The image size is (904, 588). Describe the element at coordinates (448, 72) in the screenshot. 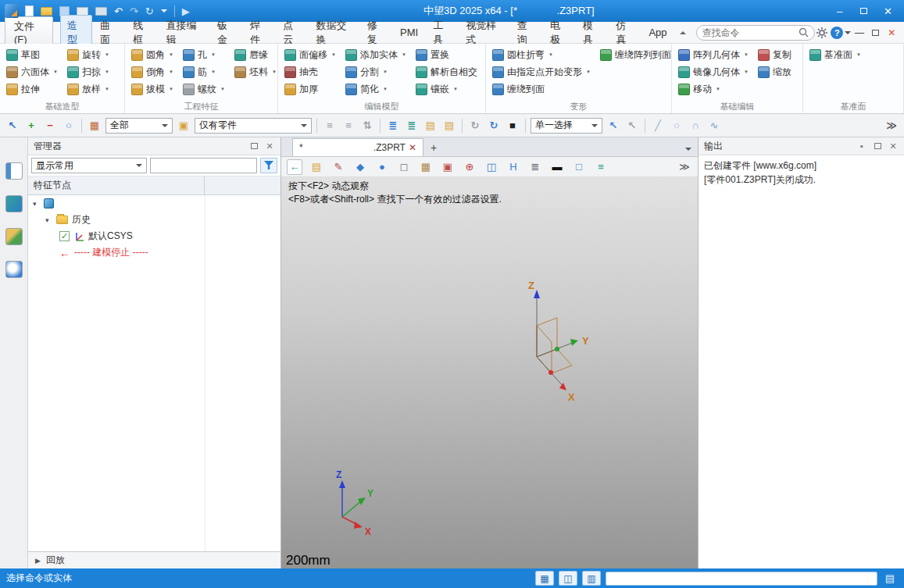

I see `ribbon-button-resolve-self-intersection: 解析自相交` at that location.